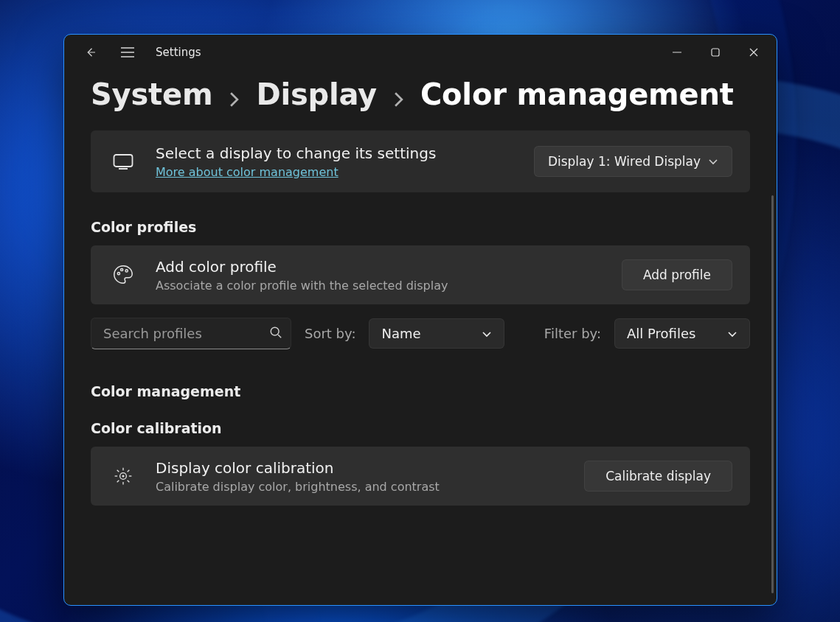  What do you see at coordinates (658, 476) in the screenshot?
I see `calibrate-display-button: Calibrate display` at bounding box center [658, 476].